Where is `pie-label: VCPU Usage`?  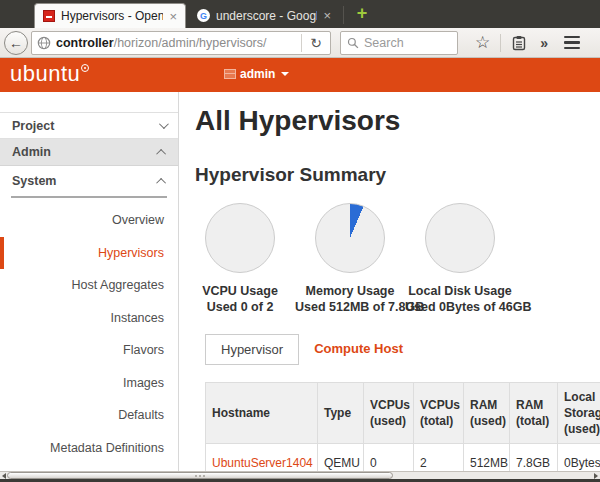 pie-label: VCPU Usage is located at coordinates (240, 291).